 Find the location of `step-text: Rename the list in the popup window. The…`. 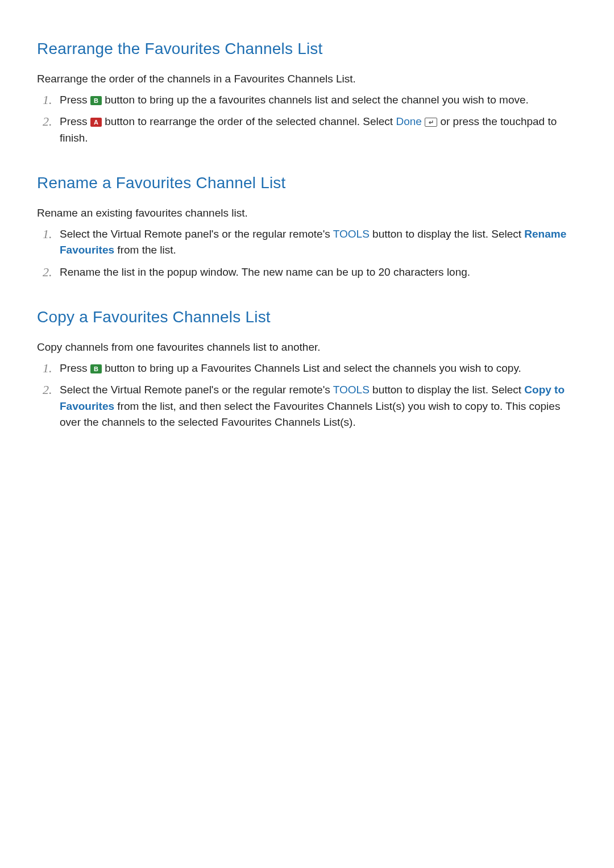

step-text: Rename the list in the popup window. The… is located at coordinates (265, 272).